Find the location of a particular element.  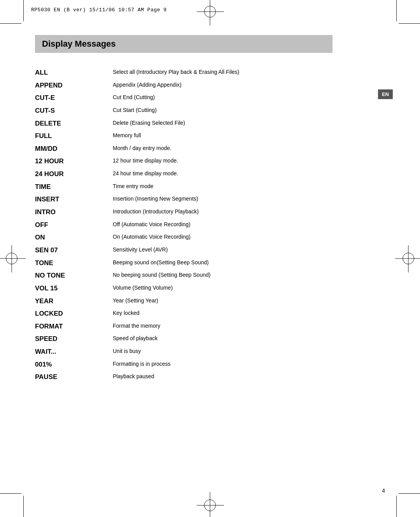

term-cell: CUT-S is located at coordinates (74, 111).